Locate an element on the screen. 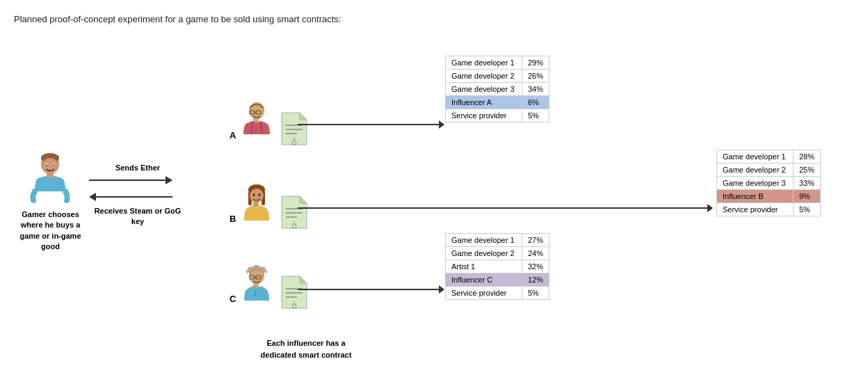 The height and width of the screenshot is (366, 868). contract-c-icon is located at coordinates (294, 292).